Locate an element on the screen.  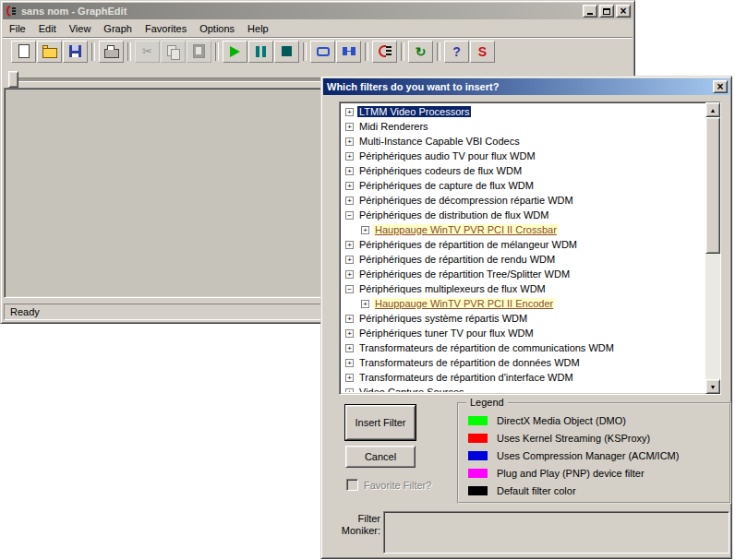
toolbar-button-save is located at coordinates (76, 52).